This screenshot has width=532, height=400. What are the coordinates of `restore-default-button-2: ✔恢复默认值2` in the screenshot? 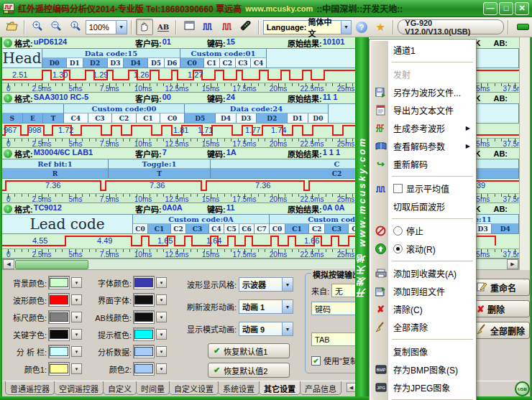 It's located at (249, 371).